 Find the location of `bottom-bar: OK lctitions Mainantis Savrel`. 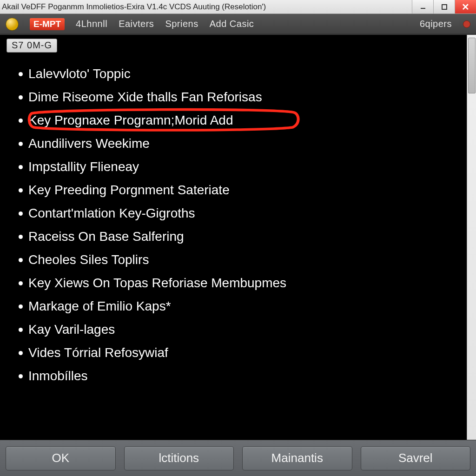

bottom-bar: OK lctitions Mainantis Savrel is located at coordinates (238, 458).